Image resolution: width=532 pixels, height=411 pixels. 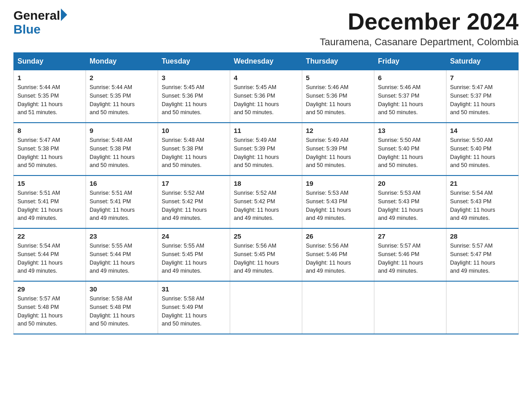 What do you see at coordinates (410, 255) in the screenshot?
I see `calendar-cell: 27 Sunrise: 5:57 AMSunset: 5:46 PMDaylig…` at bounding box center [410, 255].